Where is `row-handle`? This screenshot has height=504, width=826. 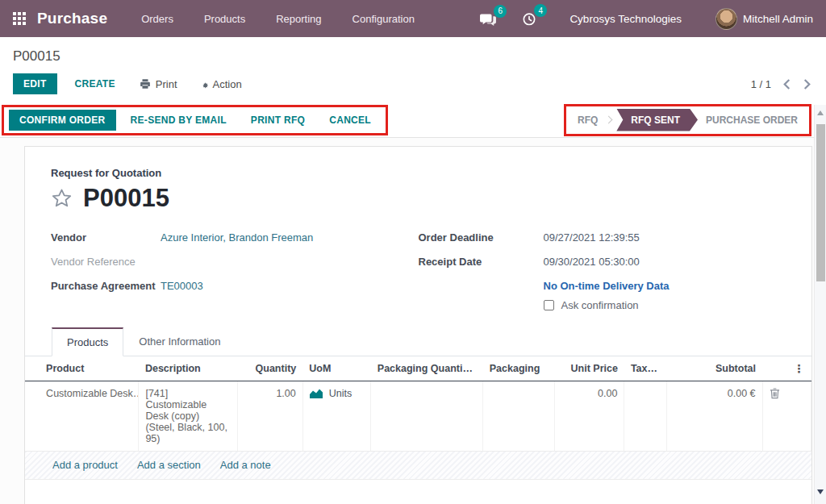
row-handle is located at coordinates (32, 416).